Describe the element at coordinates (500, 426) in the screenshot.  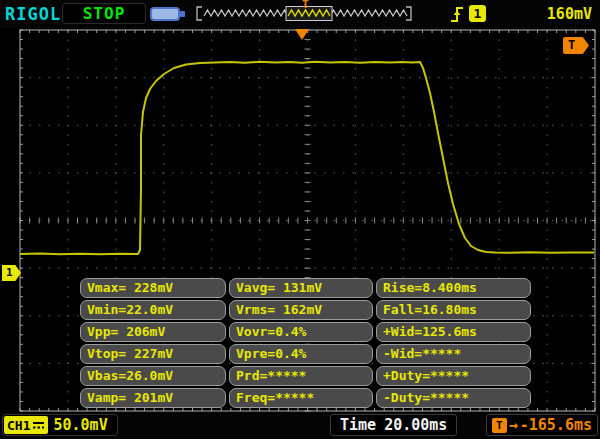
I see `trigger-offset-icon: T` at that location.